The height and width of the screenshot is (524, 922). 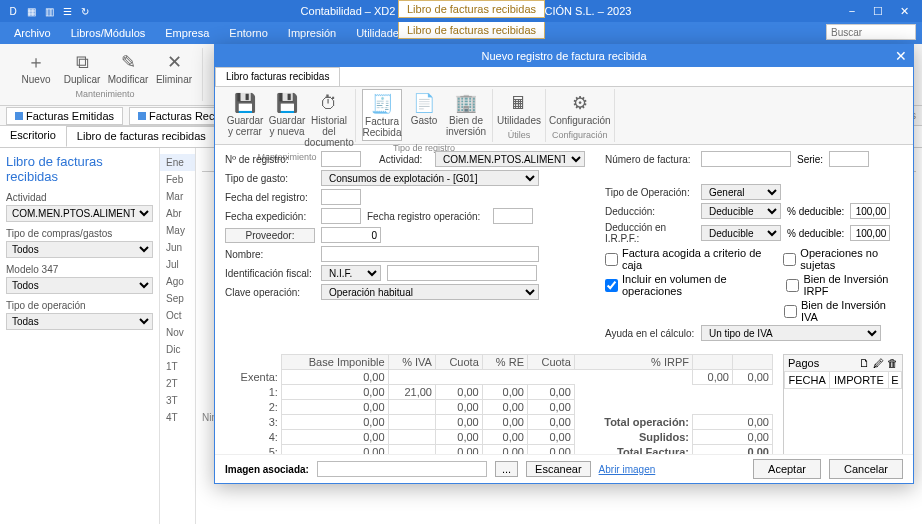 What do you see at coordinates (341, 159) in the screenshot?
I see `inp-n-registro` at bounding box center [341, 159].